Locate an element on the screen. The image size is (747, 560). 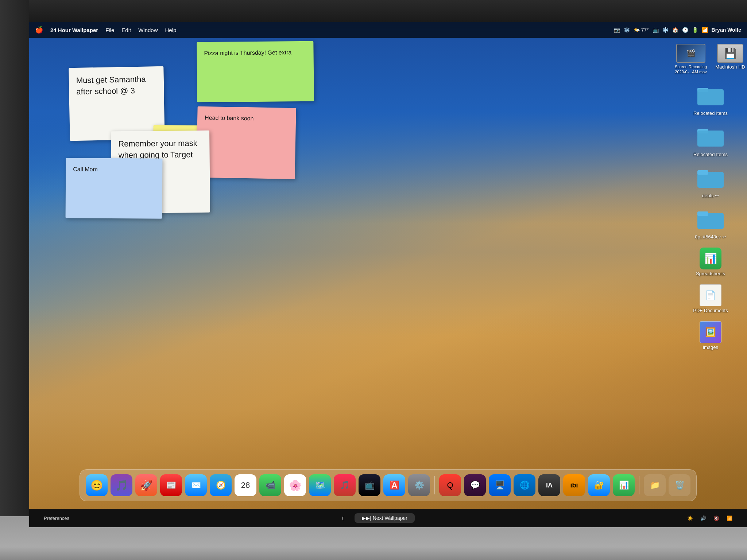
dock-screen: 🖥️ is located at coordinates (500, 485).